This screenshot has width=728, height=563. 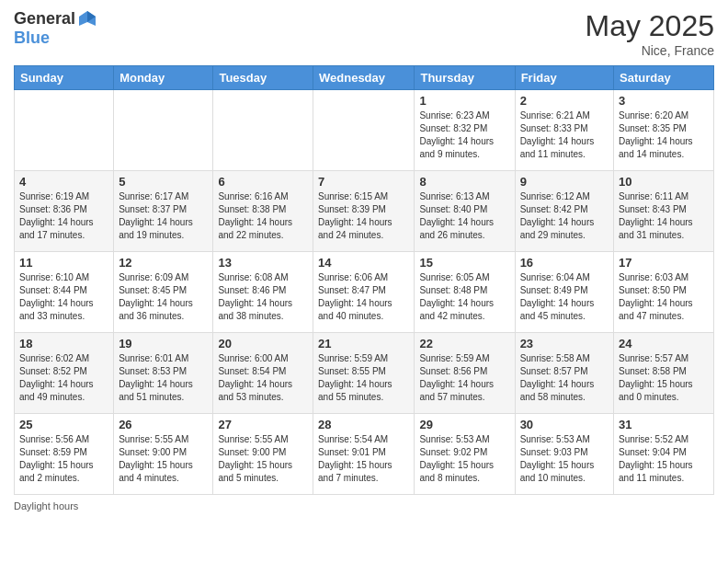 What do you see at coordinates (164, 263) in the screenshot?
I see `day-number: 12` at bounding box center [164, 263].